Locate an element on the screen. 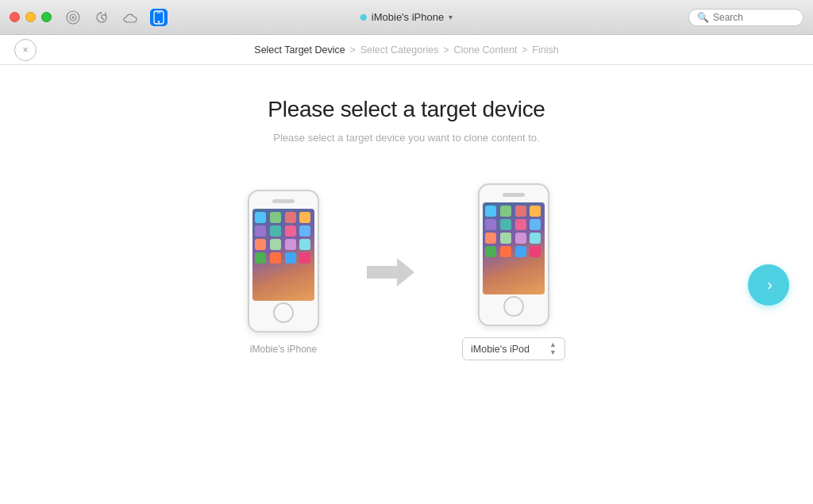 The width and height of the screenshot is (813, 504). source-device-mockup is located at coordinates (283, 261).